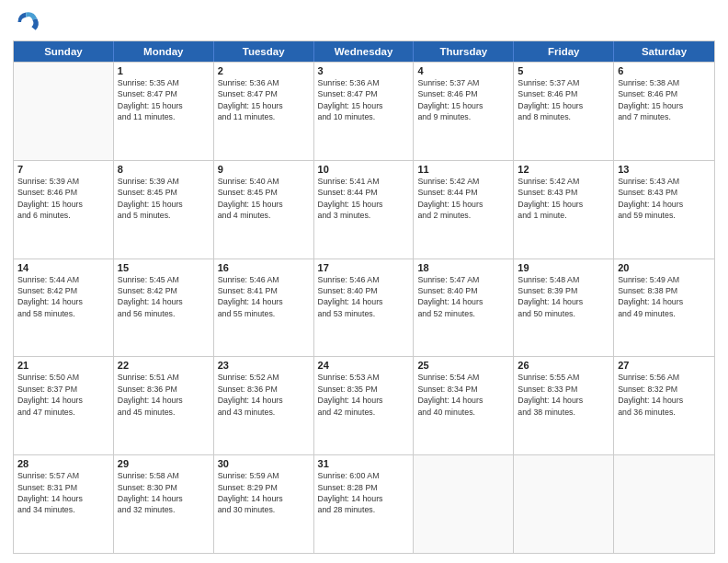  What do you see at coordinates (463, 390) in the screenshot?
I see `cell-line: Sunset: 8:34 PM` at bounding box center [463, 390].